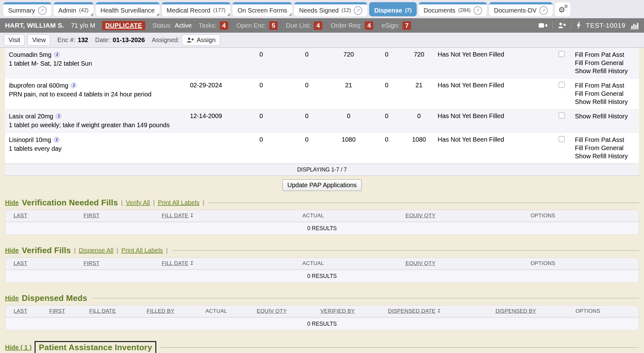  I want to click on tab-count-badge: (42), so click(84, 10).